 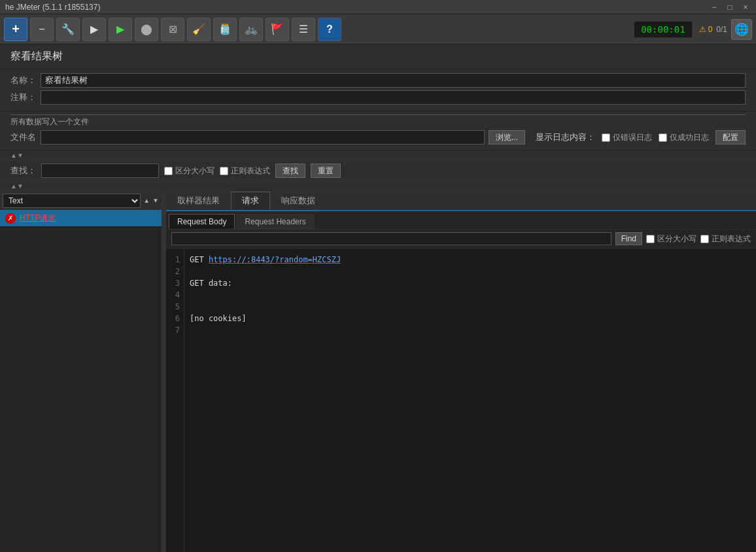 I want to click on toolbar-right: ⚠ 0 0/1 🌐, so click(x=726, y=29).